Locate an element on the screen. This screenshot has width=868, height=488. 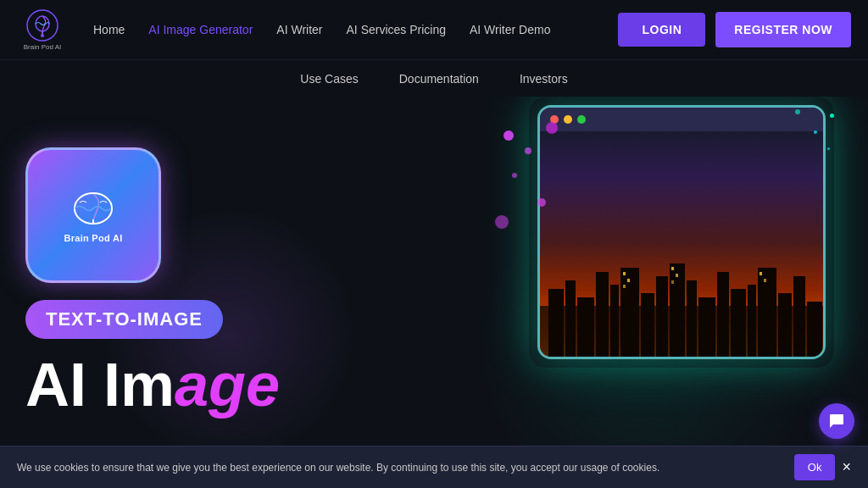
nav-use-cases: Use Cases is located at coordinates (329, 79).